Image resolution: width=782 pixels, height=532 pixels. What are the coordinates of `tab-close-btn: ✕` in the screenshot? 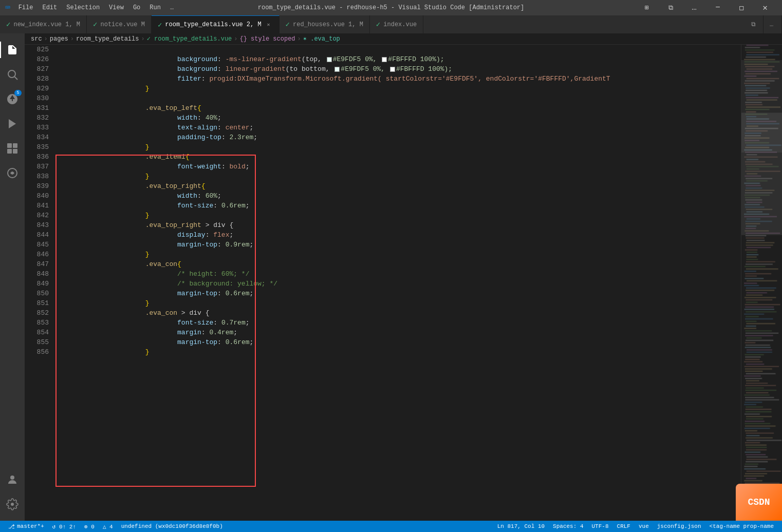 It's located at (269, 25).